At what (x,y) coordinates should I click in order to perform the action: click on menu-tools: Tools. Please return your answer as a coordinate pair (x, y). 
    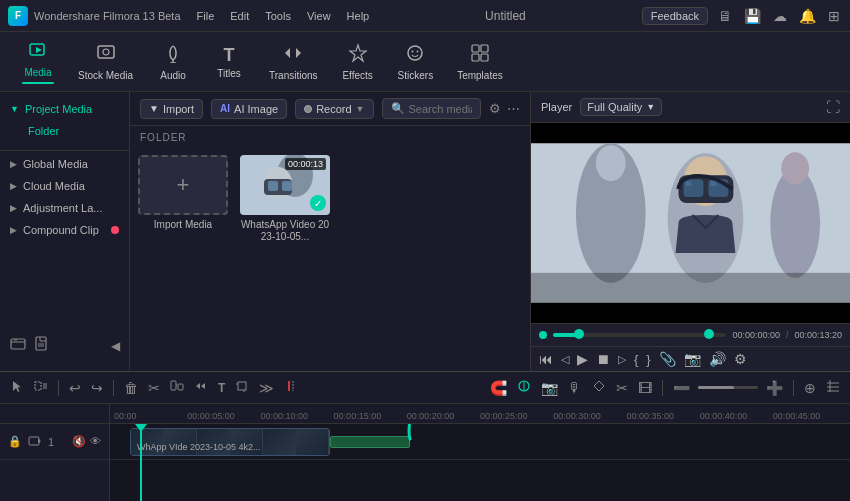
    Looking at the image, I should click on (278, 16).